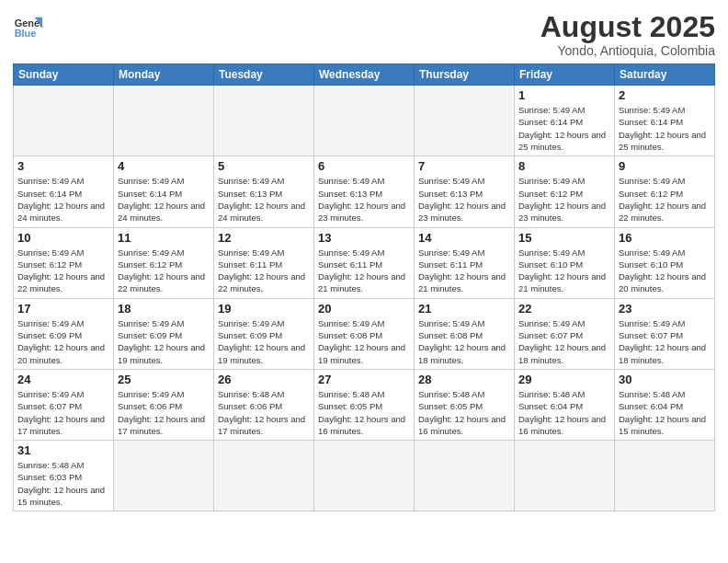  I want to click on calendar-cell: 21Sunrise: 5:49 AM Sunset: 6:08 PM Dayli…, so click(465, 333).